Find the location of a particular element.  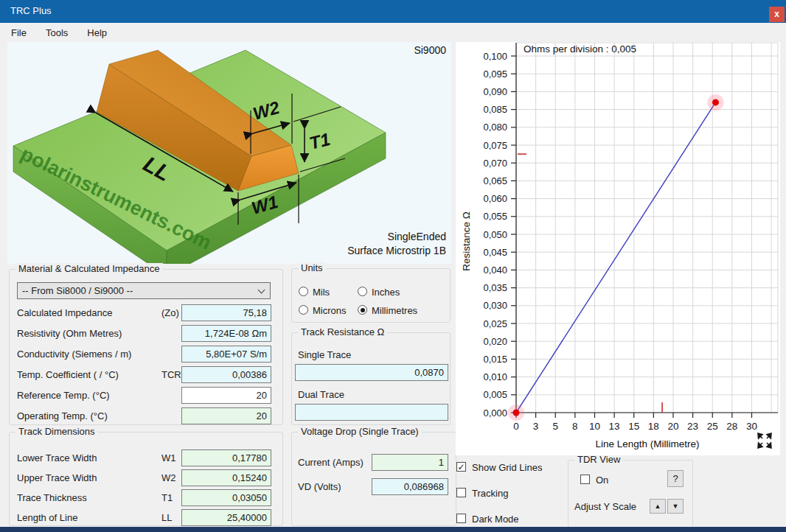

temp-coefficient-label: Temp. Coefficient ( / °C) is located at coordinates (68, 374).